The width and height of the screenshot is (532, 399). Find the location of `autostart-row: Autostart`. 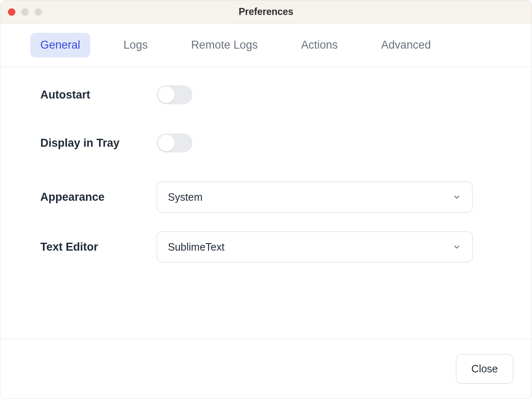

autostart-row: Autostart is located at coordinates (266, 95).